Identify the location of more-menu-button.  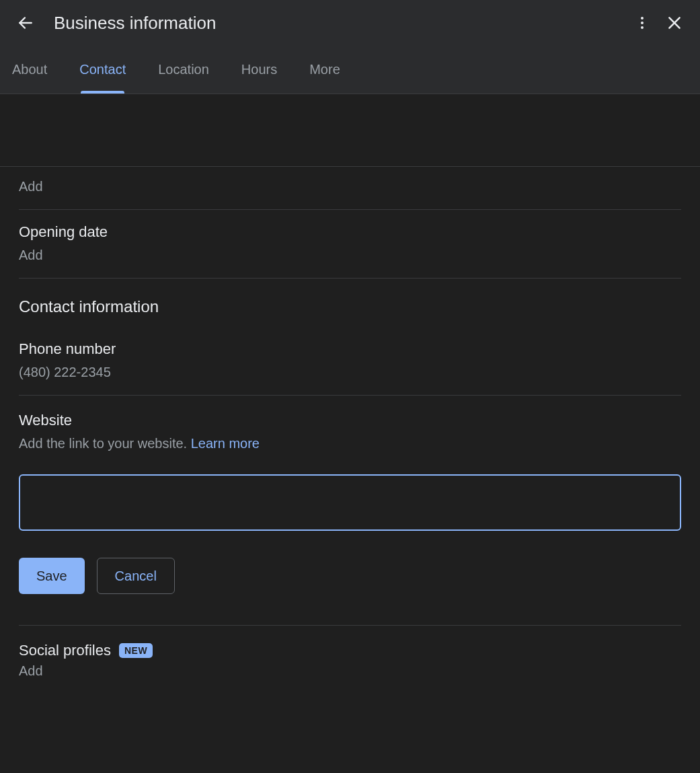
(642, 23).